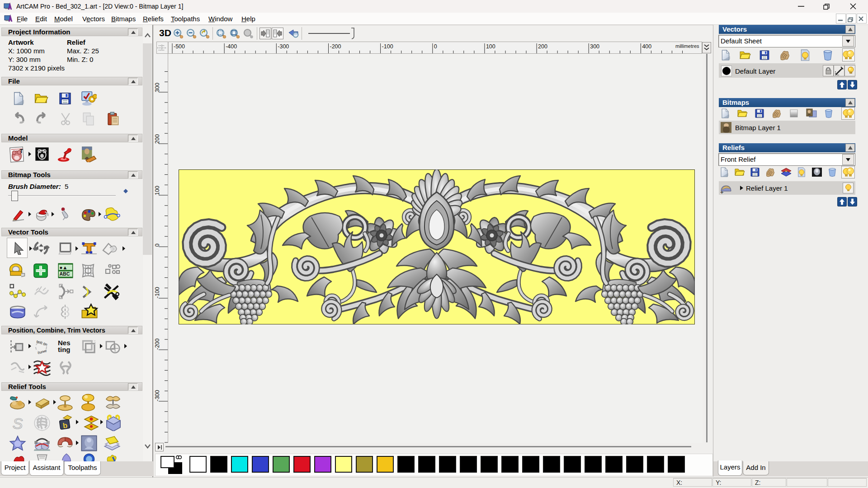  I want to click on svg-text: -500, so click(179, 47).